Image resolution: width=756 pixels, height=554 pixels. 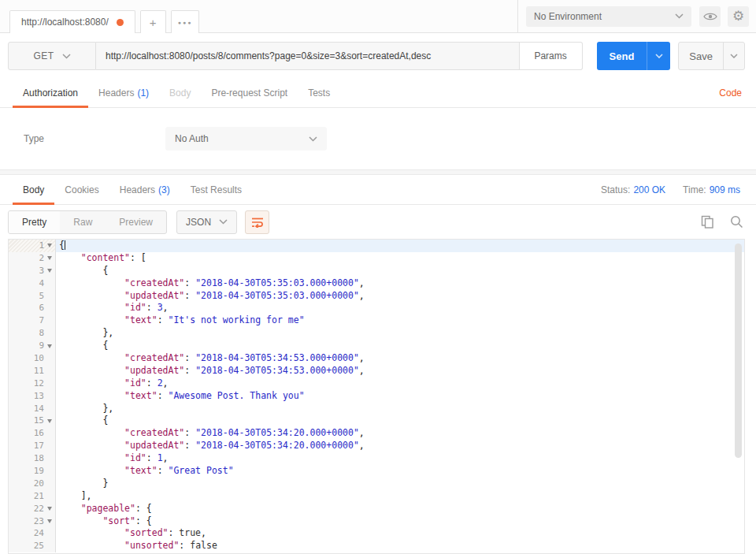 I want to click on line-number: 6, so click(x=41, y=308).